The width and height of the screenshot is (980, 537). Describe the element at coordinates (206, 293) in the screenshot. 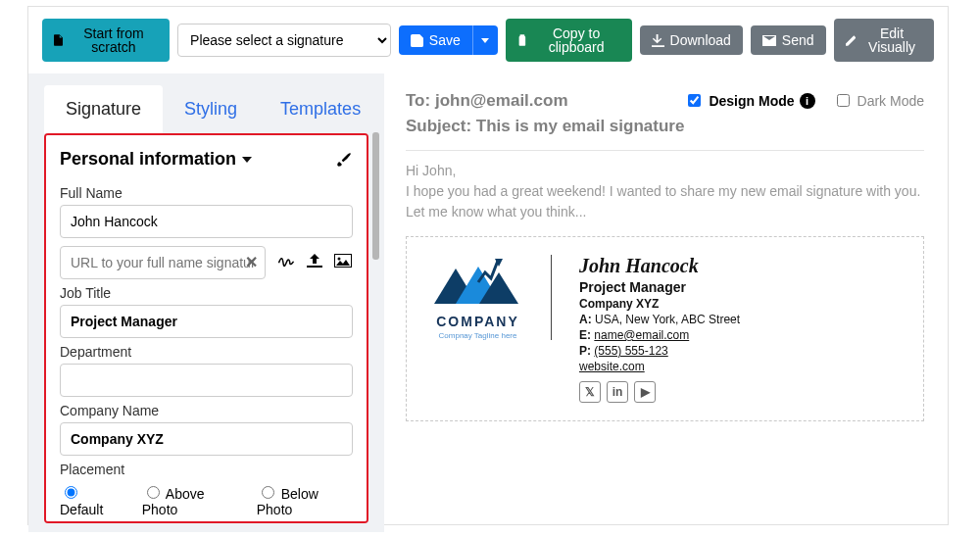

I see `job-title-label: Job Title` at that location.